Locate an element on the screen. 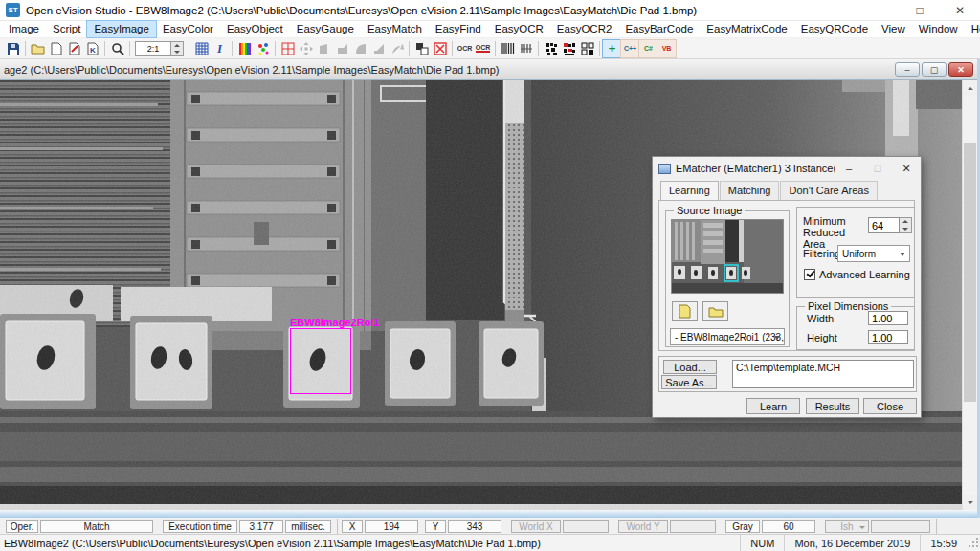 Image resolution: width=980 pixels, height=551 pixels. copy-squares-icon is located at coordinates (421, 49).